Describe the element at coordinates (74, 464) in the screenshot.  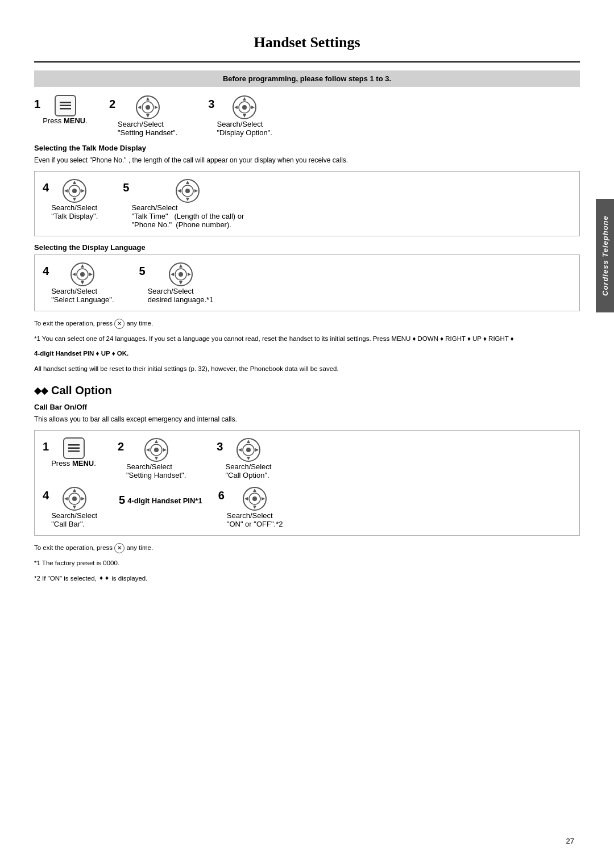
I see `call-step-1-label: Press MENU.` at that location.